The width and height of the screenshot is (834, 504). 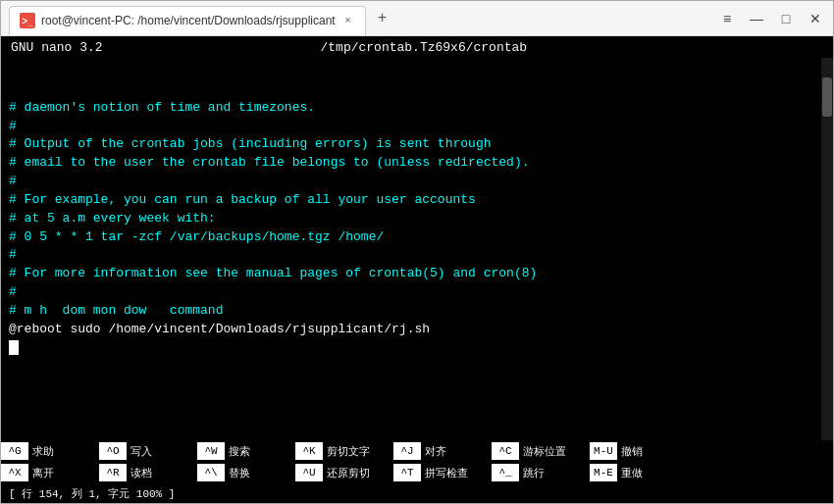 What do you see at coordinates (211, 473) in the screenshot?
I see `shortcut-key-replace: ^\` at bounding box center [211, 473].